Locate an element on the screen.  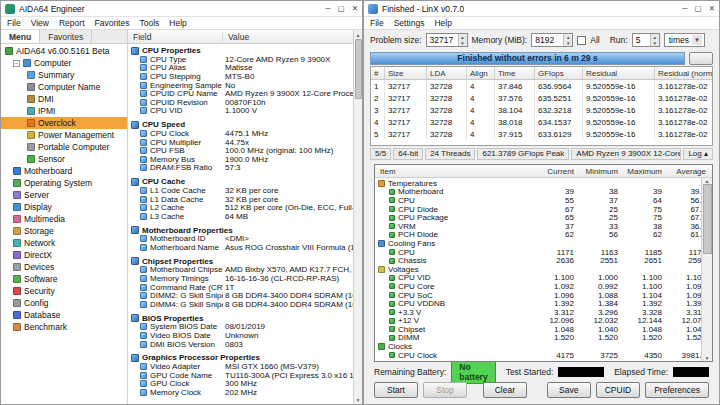
minimize-icon: ─ is located at coordinates (328, 8).